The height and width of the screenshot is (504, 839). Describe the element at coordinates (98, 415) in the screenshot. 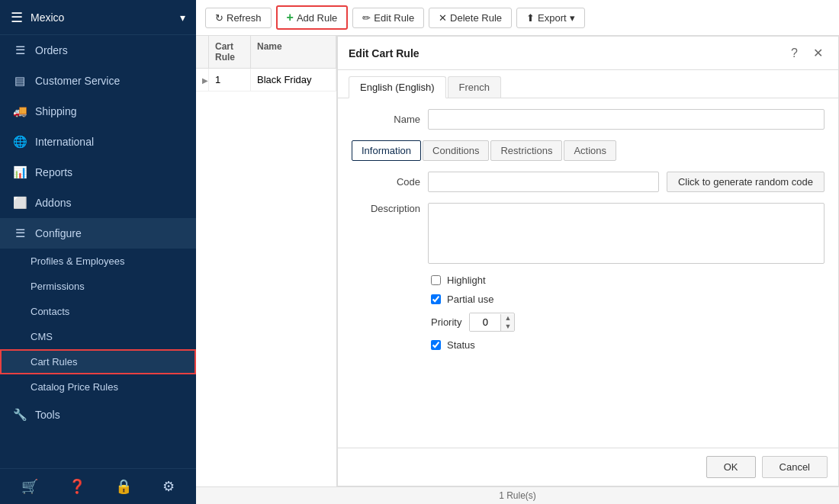

I see `sidebar-item-tools: 🔧 Tools` at that location.